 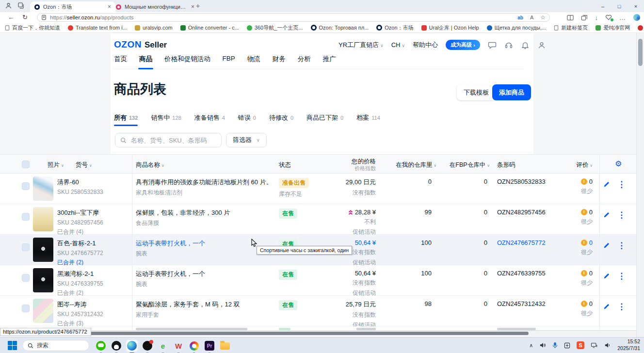 What do you see at coordinates (155, 7) in the screenshot?
I see `browser-tab-inactive: Мощные многофункциональнь ×` at bounding box center [155, 7].